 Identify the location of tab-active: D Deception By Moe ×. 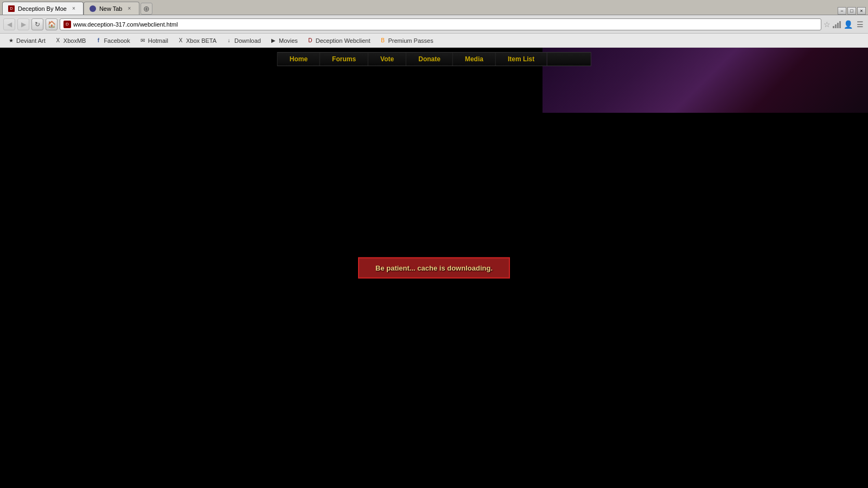
(43, 8).